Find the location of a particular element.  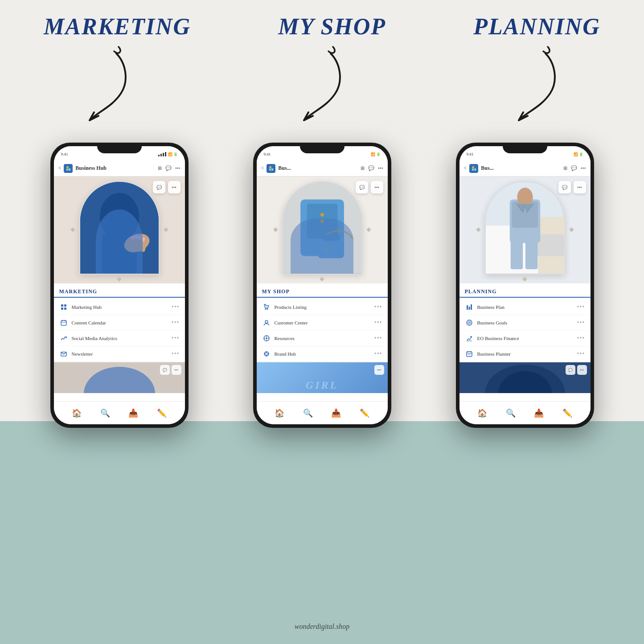

menu-item-planner: Business Planner ••• is located at coordinates (525, 354).